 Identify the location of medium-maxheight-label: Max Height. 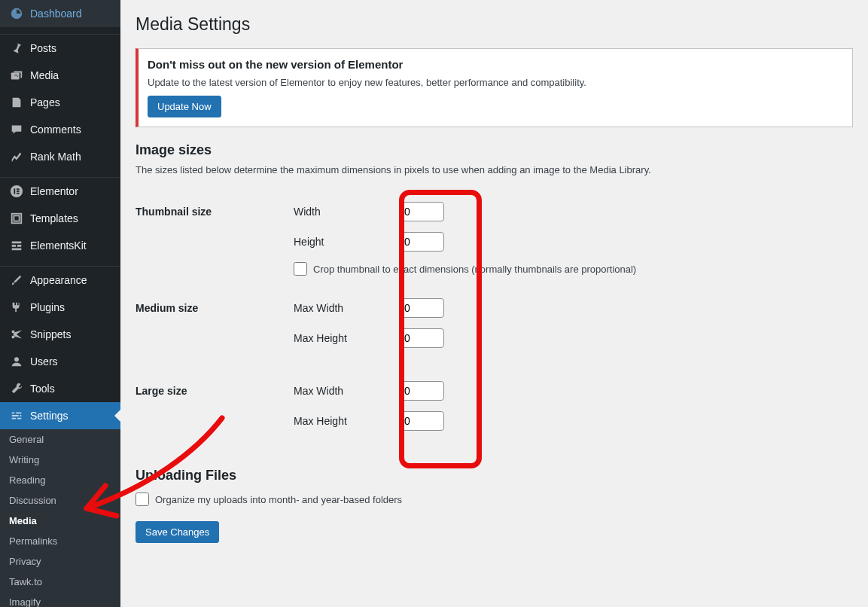
(346, 338).